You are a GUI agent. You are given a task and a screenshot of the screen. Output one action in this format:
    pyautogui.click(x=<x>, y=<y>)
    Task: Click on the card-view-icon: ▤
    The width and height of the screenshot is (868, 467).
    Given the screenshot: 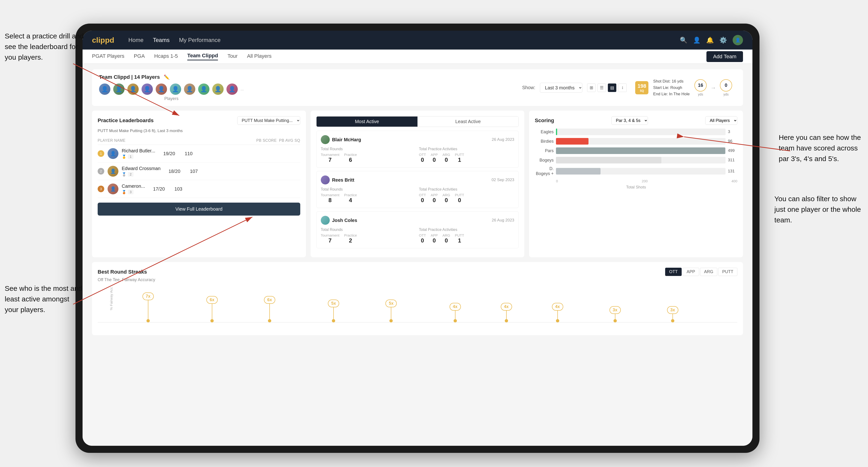 What is the action you would take?
    pyautogui.click(x=612, y=88)
    